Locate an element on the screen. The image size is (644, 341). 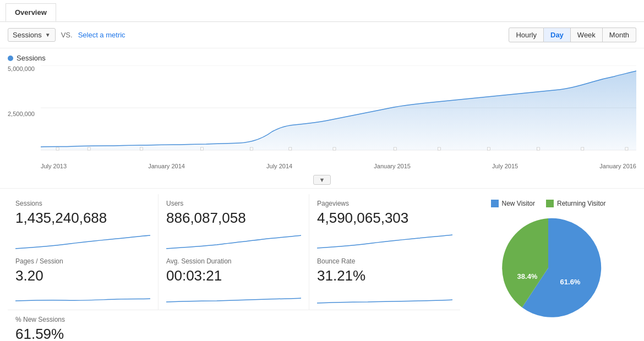
pie-chart-svg: 38.4% 61.6% is located at coordinates (548, 268).